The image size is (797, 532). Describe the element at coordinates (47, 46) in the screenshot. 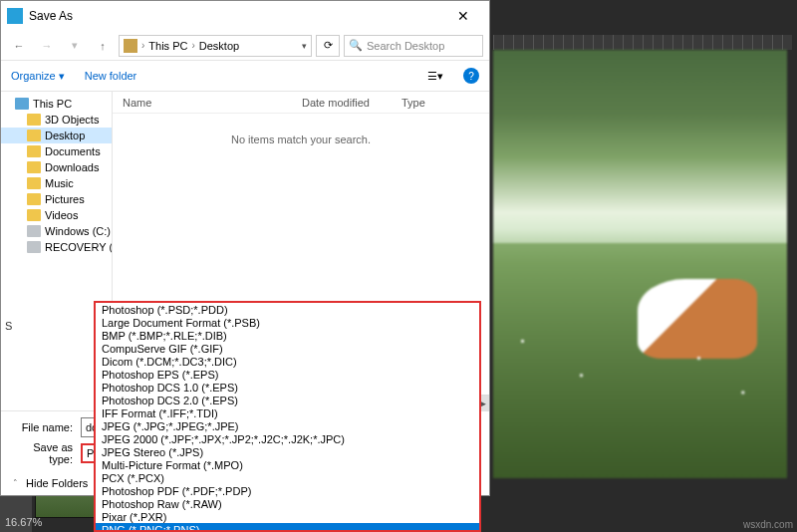

I see `forward-button: →` at that location.